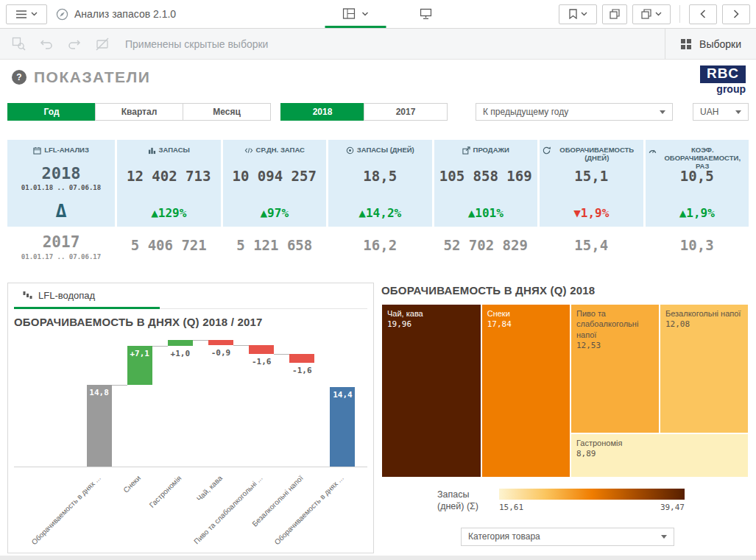  Describe the element at coordinates (28, 295) in the screenshot. I see `waterfall-icon` at that location.